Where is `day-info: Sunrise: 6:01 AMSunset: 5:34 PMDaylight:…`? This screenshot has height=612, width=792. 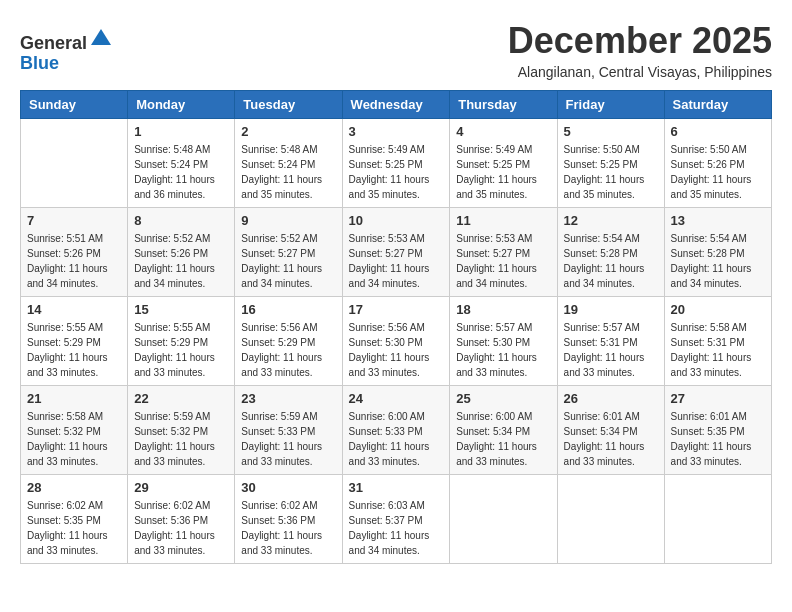 day-info: Sunrise: 6:01 AMSunset: 5:34 PMDaylight:… is located at coordinates (611, 439).